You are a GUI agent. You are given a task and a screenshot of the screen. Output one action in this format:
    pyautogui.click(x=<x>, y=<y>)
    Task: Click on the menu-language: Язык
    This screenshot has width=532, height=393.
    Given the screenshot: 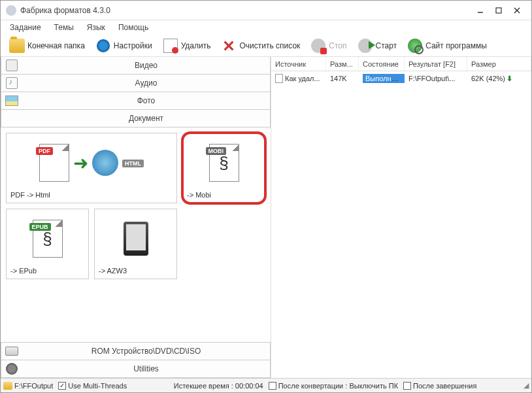 What is the action you would take?
    pyautogui.click(x=96, y=27)
    